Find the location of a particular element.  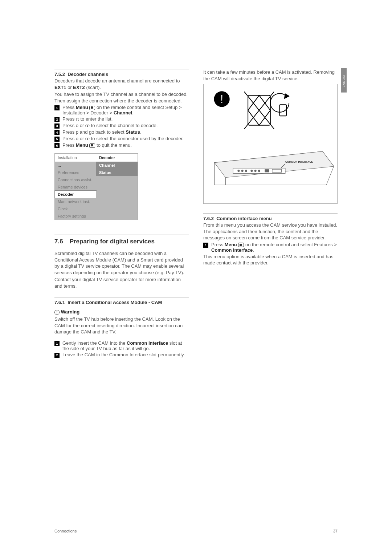

section-7-5-2-title: 7.5.2 Decoder channels is located at coordinates (122, 74).